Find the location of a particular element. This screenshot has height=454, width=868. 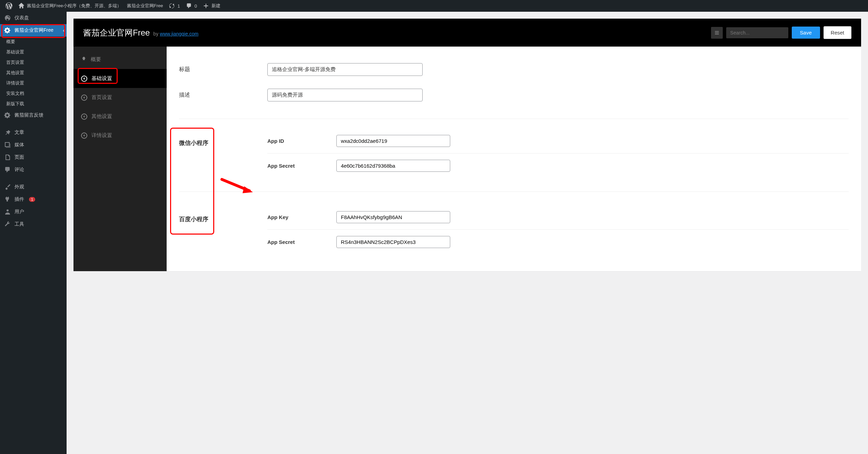

plugin-name: 酱茄企业官网Free is located at coordinates (145, 6).